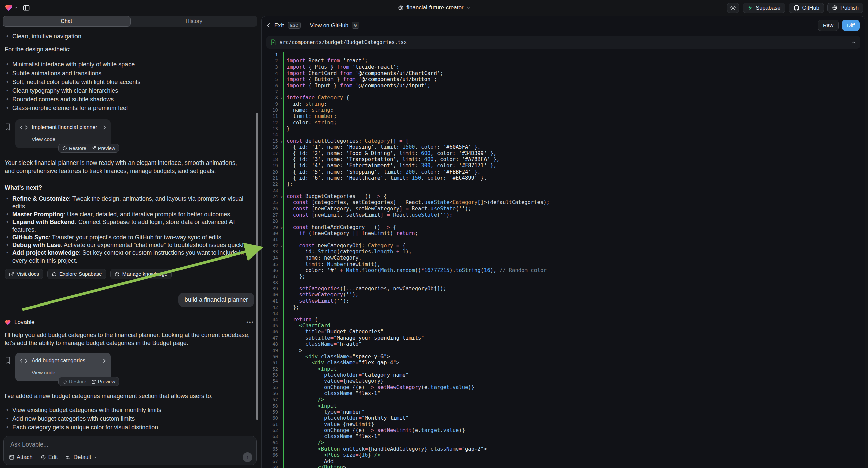  What do you see at coordinates (563, 239) in the screenshot?
I see `code-line: 31` at bounding box center [563, 239].